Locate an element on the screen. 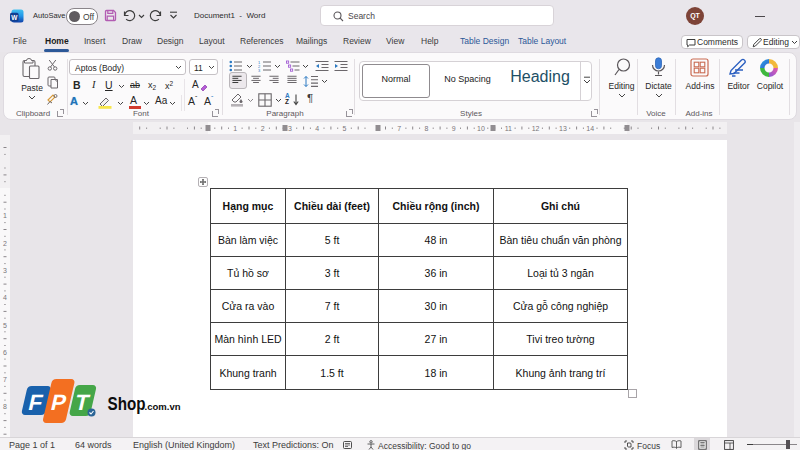 Image resolution: width=800 pixels, height=450 pixels. svg-text: 9 is located at coordinates (454, 128).